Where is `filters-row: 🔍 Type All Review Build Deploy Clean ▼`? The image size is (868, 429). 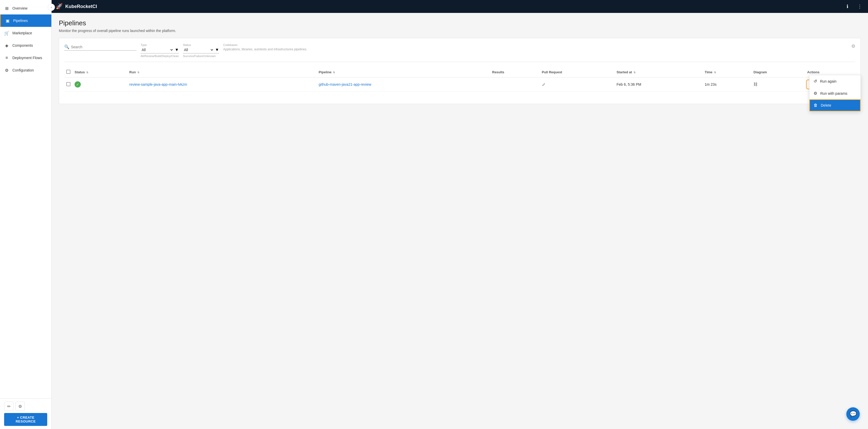 filters-row: 🔍 Type All Review Build Deploy Clean ▼ is located at coordinates (460, 53).